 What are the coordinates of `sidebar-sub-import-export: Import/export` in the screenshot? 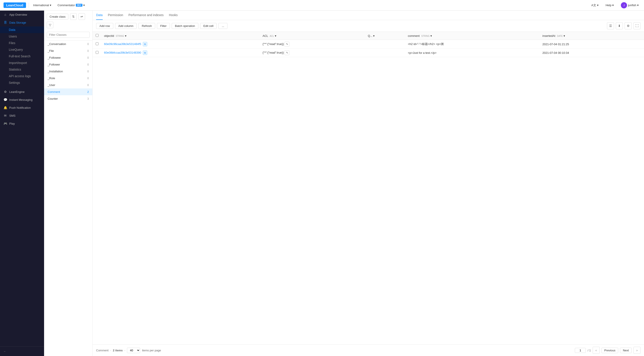 It's located at (22, 63).